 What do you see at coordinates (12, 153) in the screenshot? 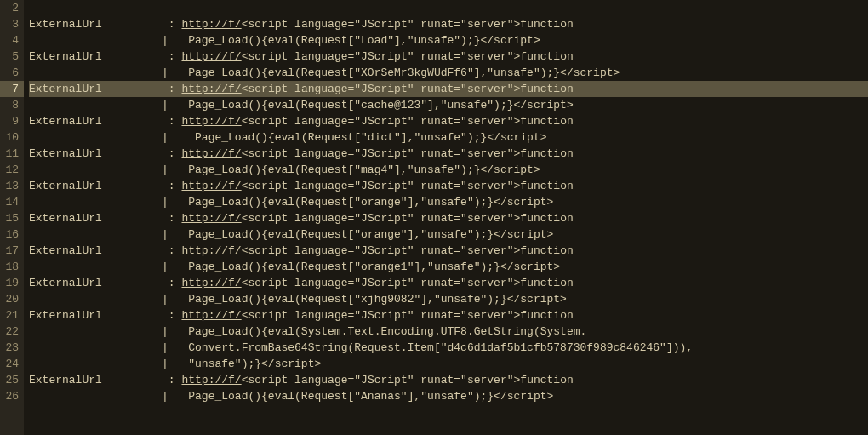
I see `line-number: 11` at bounding box center [12, 153].